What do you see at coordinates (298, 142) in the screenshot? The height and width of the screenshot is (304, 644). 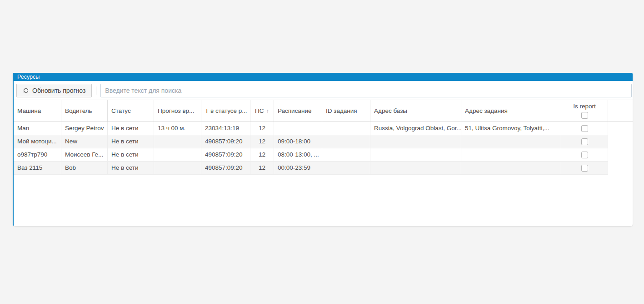 I see `cell-schedule: 09:00-18:00` at bounding box center [298, 142].